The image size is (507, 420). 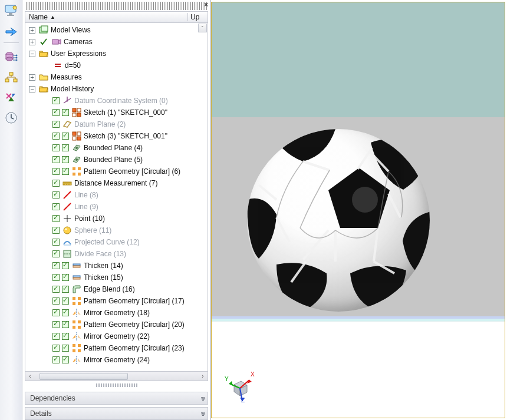 What do you see at coordinates (78, 54) in the screenshot?
I see `tree-label: User Expressions` at bounding box center [78, 54].